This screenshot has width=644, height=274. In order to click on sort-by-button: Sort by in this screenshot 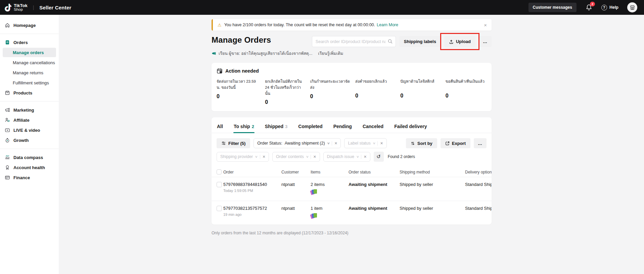, I will do `click(422, 143)`.